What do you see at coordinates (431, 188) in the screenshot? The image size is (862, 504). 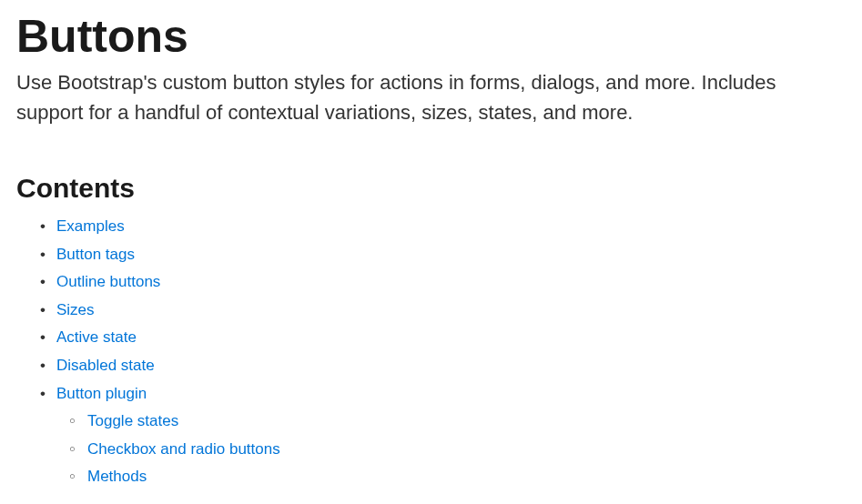 I see `contents-heading: Contents` at bounding box center [431, 188].